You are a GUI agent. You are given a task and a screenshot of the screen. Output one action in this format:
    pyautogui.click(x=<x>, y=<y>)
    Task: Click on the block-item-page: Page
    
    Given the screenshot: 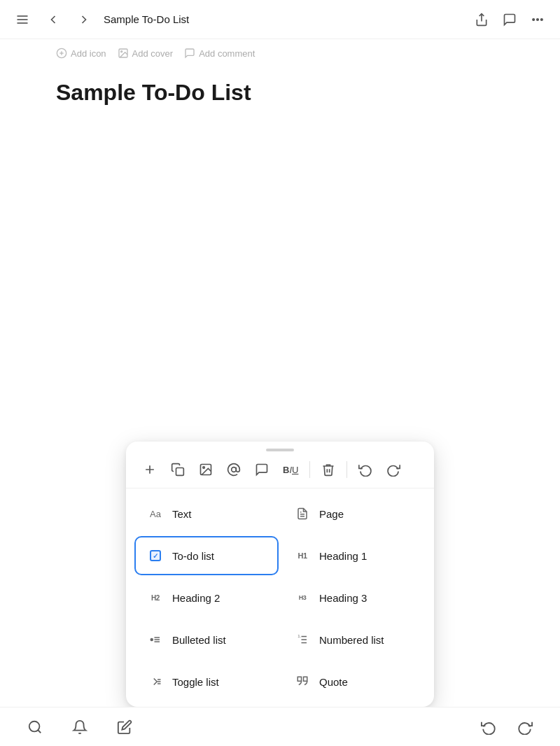 What is the action you would take?
    pyautogui.click(x=354, y=514)
    